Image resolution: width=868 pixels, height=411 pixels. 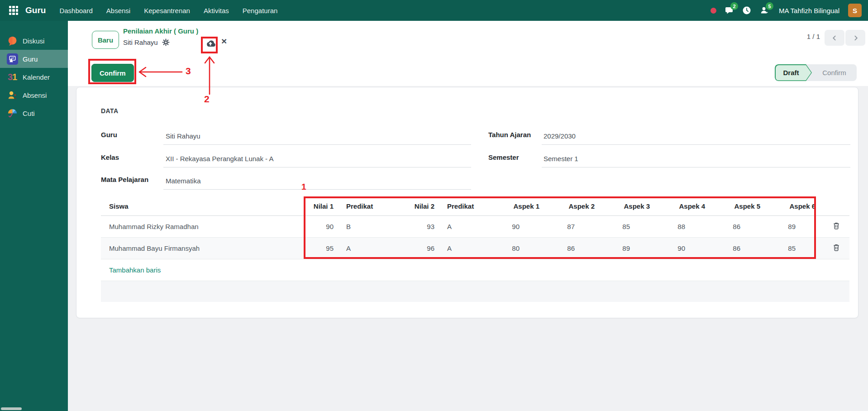 I want to click on menu-pengaturan: Pengaturan, so click(x=260, y=11).